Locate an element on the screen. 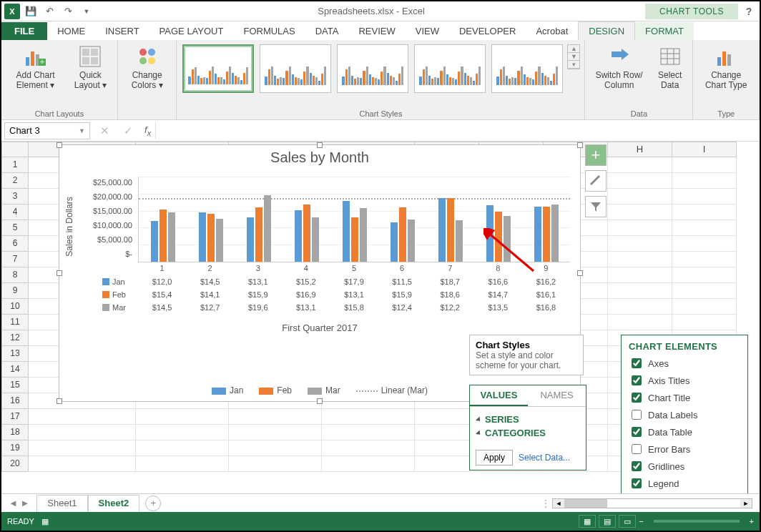 Image resolution: width=761 pixels, height=532 pixels. zoom-in-icon: + is located at coordinates (752, 521).